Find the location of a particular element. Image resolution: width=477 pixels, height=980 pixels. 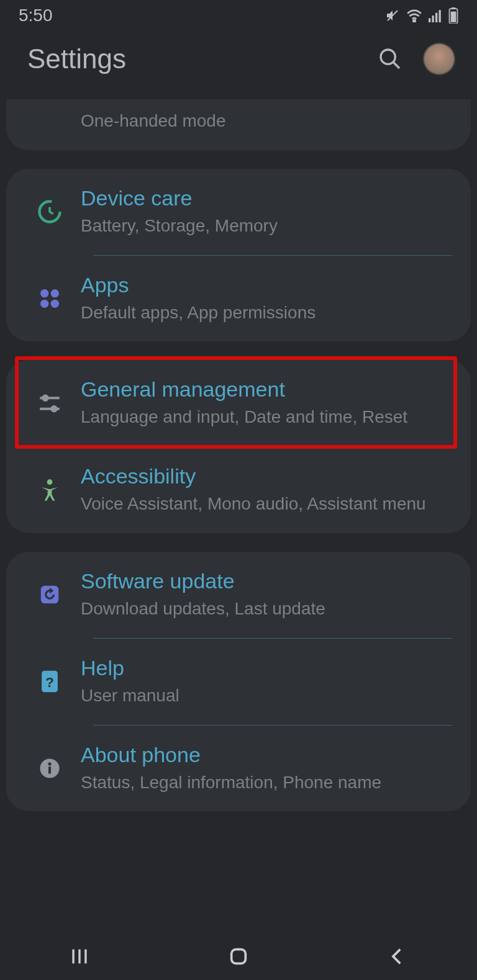

home-button is located at coordinates (238, 956).